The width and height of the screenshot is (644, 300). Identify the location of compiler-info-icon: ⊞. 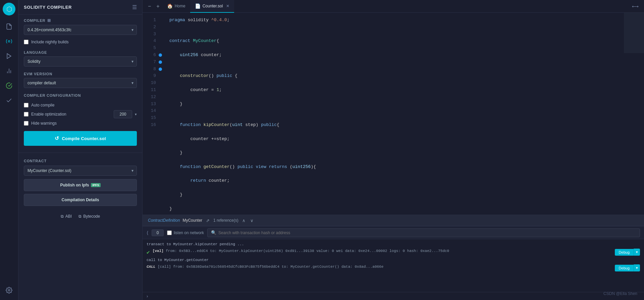
(49, 20).